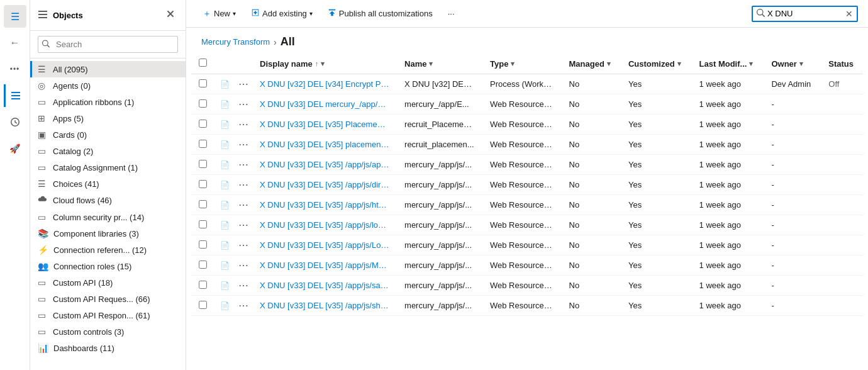 The width and height of the screenshot is (868, 370). Describe the element at coordinates (219, 14) in the screenshot. I see `new-button: ＋ New ▾` at that location.